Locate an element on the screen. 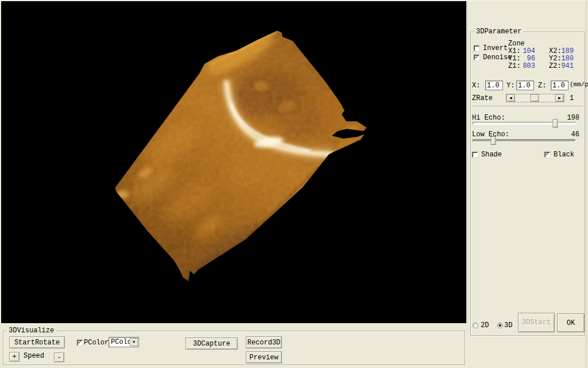 Image resolution: width=588 pixels, height=368 pixels. radio-2d is located at coordinates (475, 325).